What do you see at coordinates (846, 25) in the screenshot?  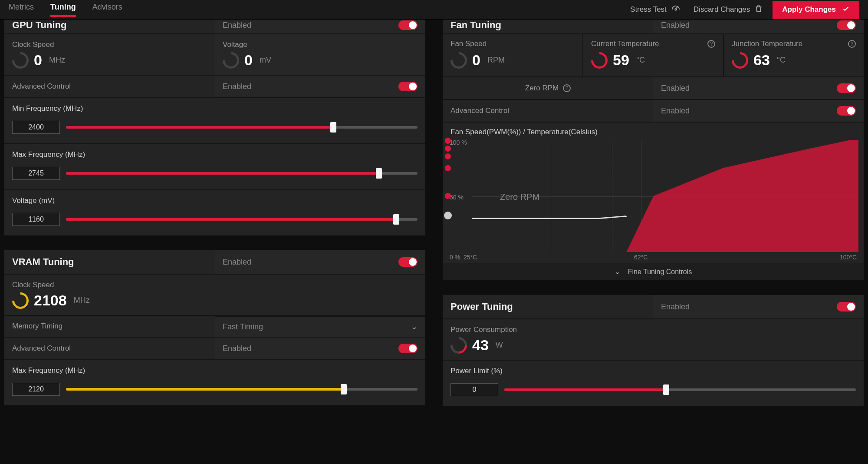 I see `fan-enabled-toggle` at bounding box center [846, 25].